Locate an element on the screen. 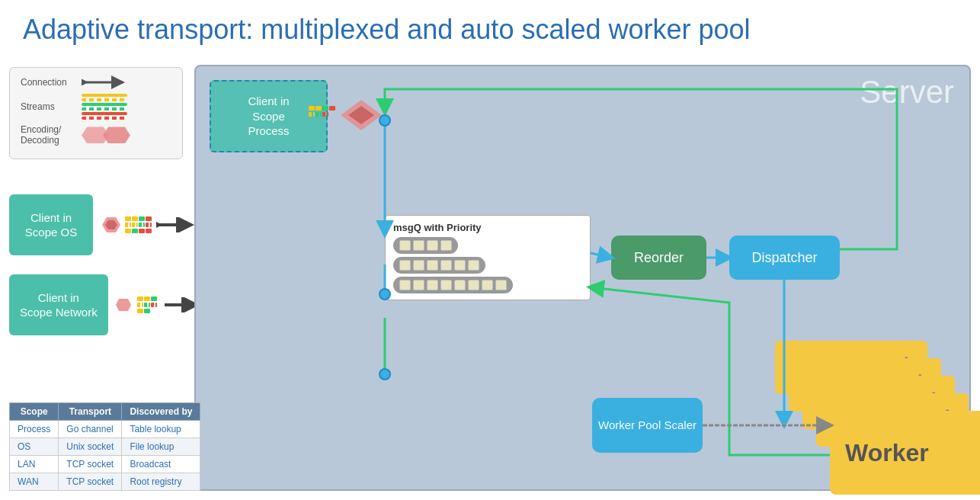 Image resolution: width=980 pixels, height=500 pixels. os-stream-bars is located at coordinates (139, 225).